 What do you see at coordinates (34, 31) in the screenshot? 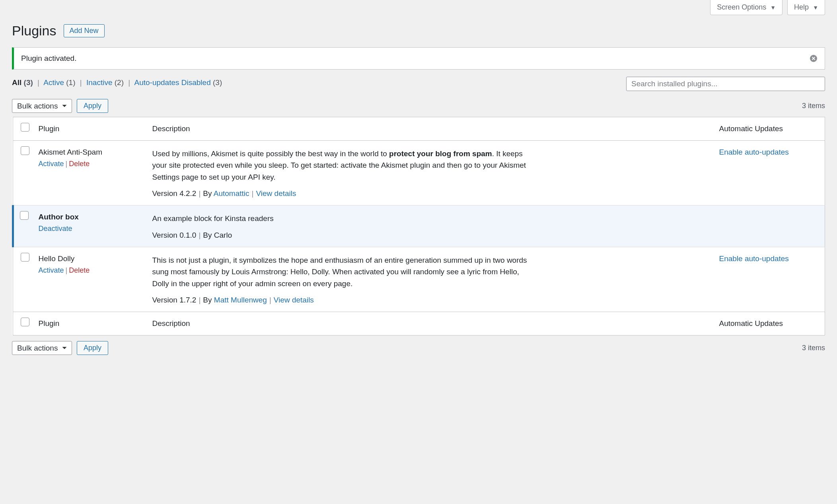
I see `page-title: Plugins` at bounding box center [34, 31].